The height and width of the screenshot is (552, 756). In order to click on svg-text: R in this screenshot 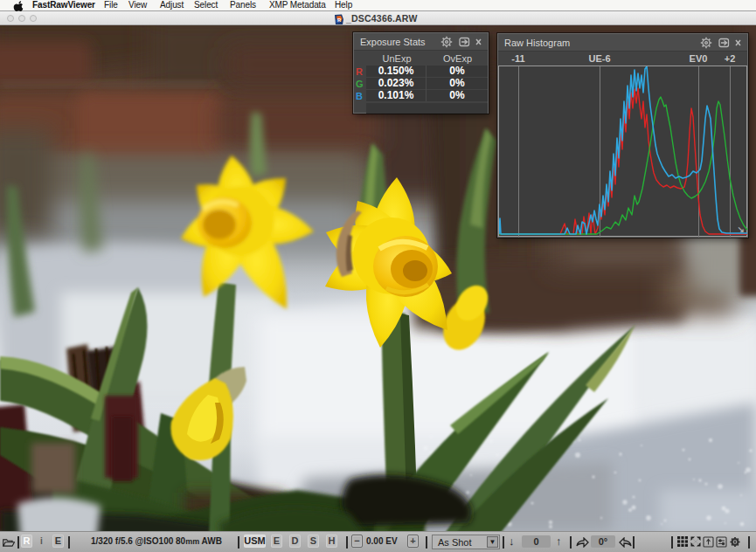, I will do `click(339, 20)`.